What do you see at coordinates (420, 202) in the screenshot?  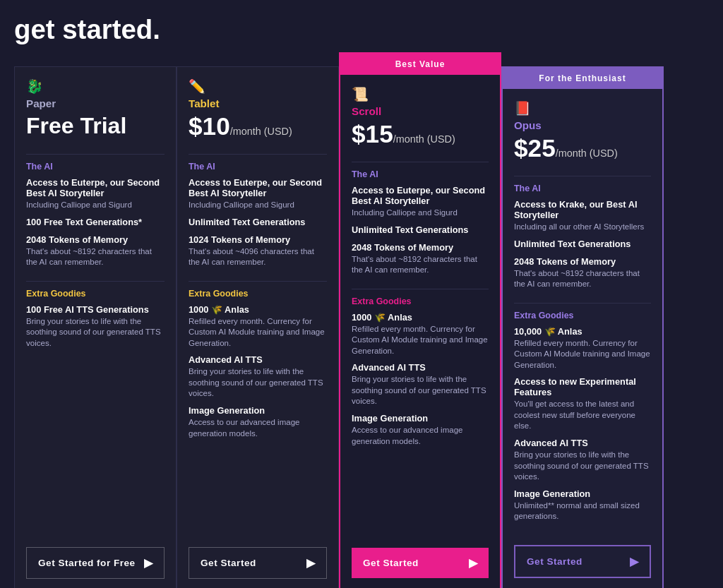 I see `feature-scroll-ai-1: Access to Euterpe, our Second Best AI St…` at bounding box center [420, 202].